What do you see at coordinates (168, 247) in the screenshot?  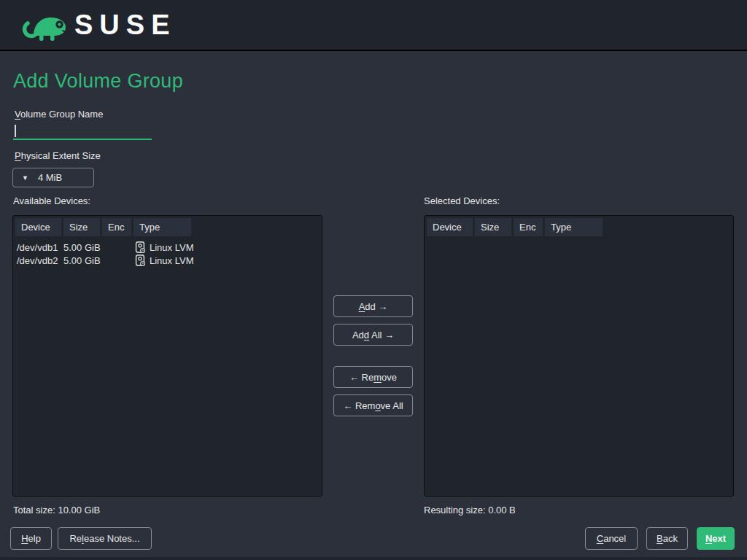 I see `table-row: /dev/vdb1 5.00 GiB Linux LVM` at bounding box center [168, 247].